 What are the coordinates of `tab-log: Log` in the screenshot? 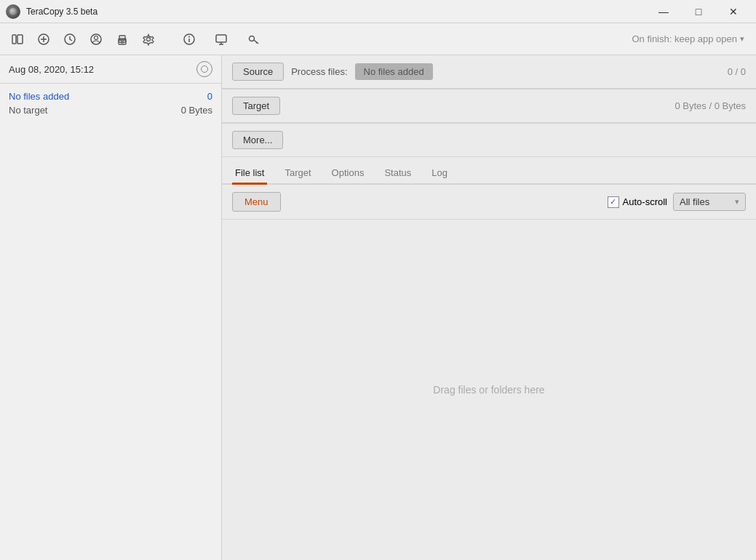 It's located at (439, 174).